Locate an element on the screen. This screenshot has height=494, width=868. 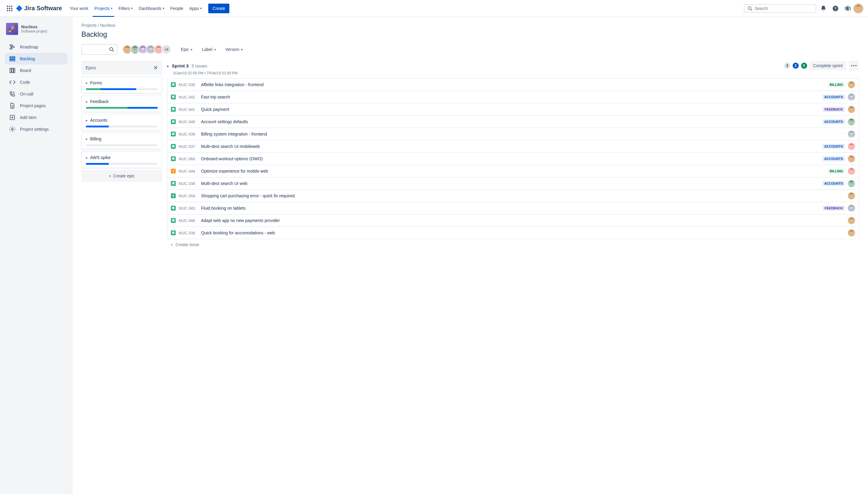
sprint-more-button is located at coordinates (854, 66).